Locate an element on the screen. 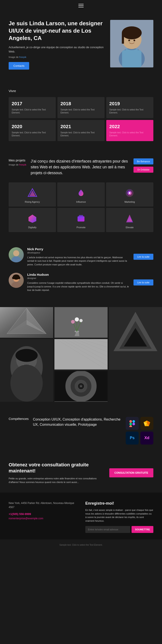  timeline-year: 2022 is located at coordinates (130, 126).